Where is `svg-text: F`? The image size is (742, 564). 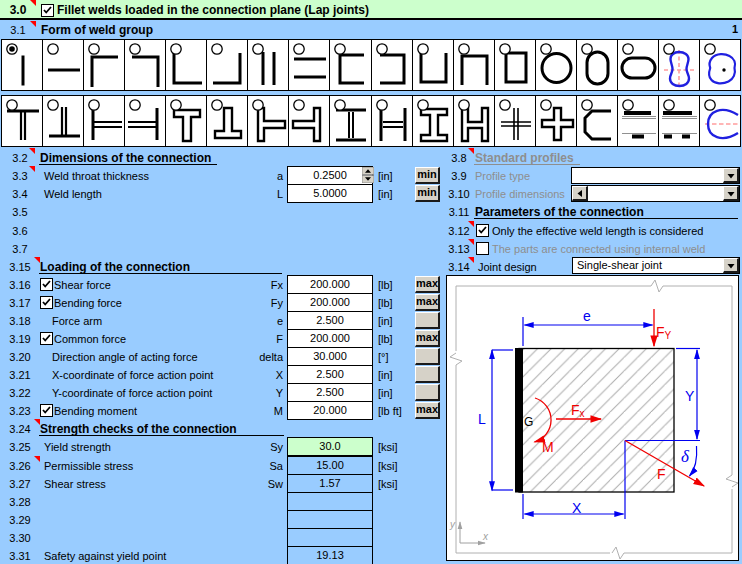
svg-text: F is located at coordinates (662, 474).